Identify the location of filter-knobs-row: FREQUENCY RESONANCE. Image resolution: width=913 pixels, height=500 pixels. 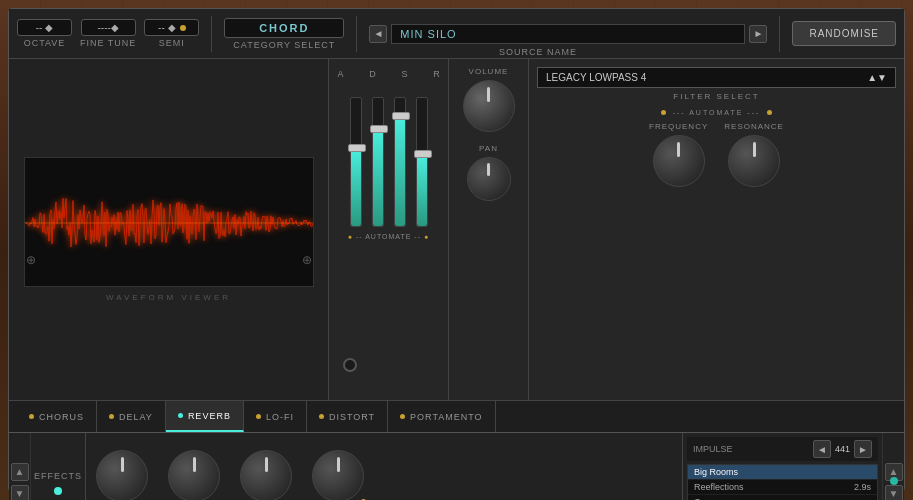
(716, 154).